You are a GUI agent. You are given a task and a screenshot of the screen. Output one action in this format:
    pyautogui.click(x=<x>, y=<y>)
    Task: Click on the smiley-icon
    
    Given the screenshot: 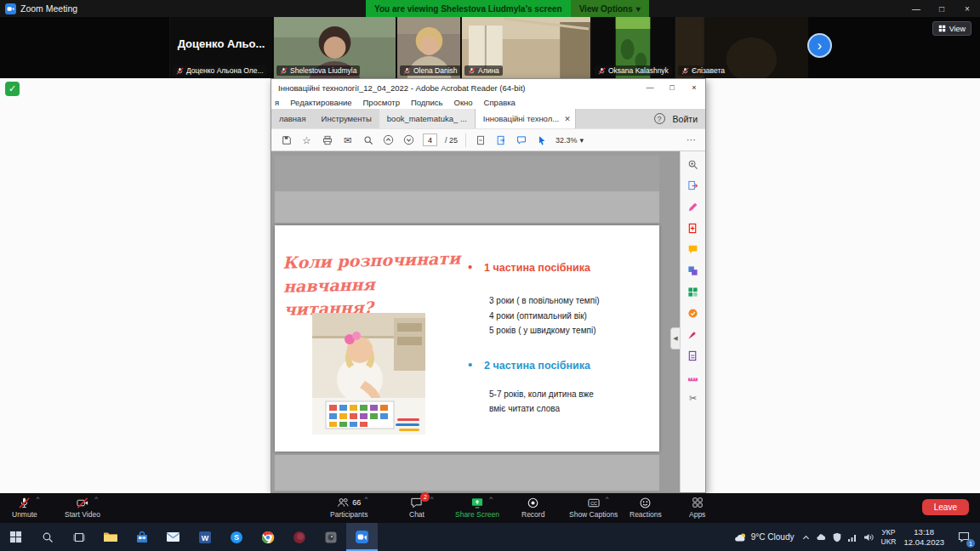 What is the action you would take?
    pyautogui.click(x=645, y=503)
    